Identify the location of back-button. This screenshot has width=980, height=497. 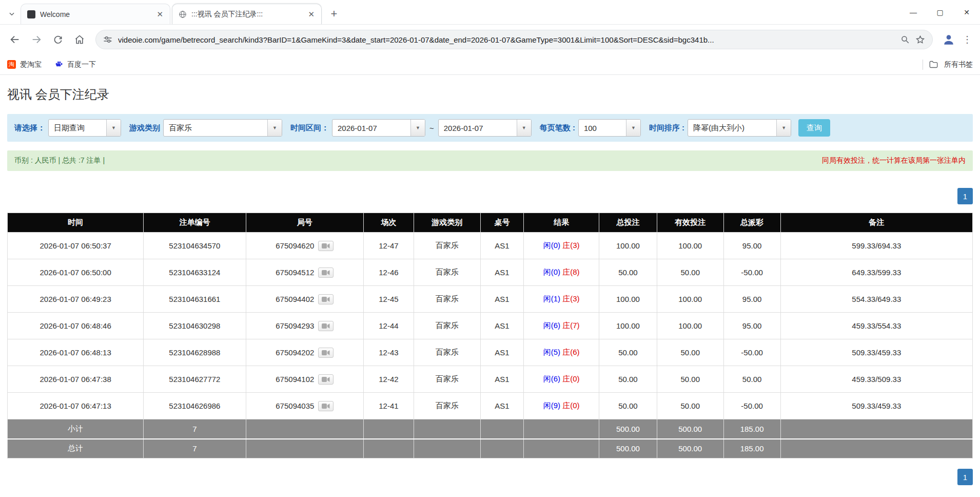
(15, 40).